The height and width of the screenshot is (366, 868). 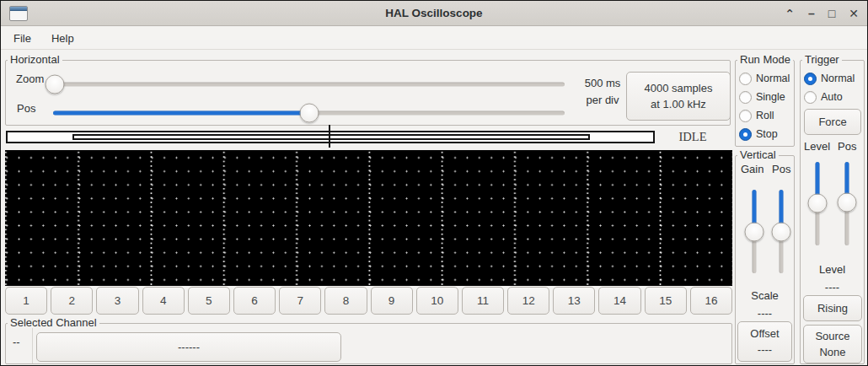 I want to click on radio-roll: Roll, so click(x=764, y=116).